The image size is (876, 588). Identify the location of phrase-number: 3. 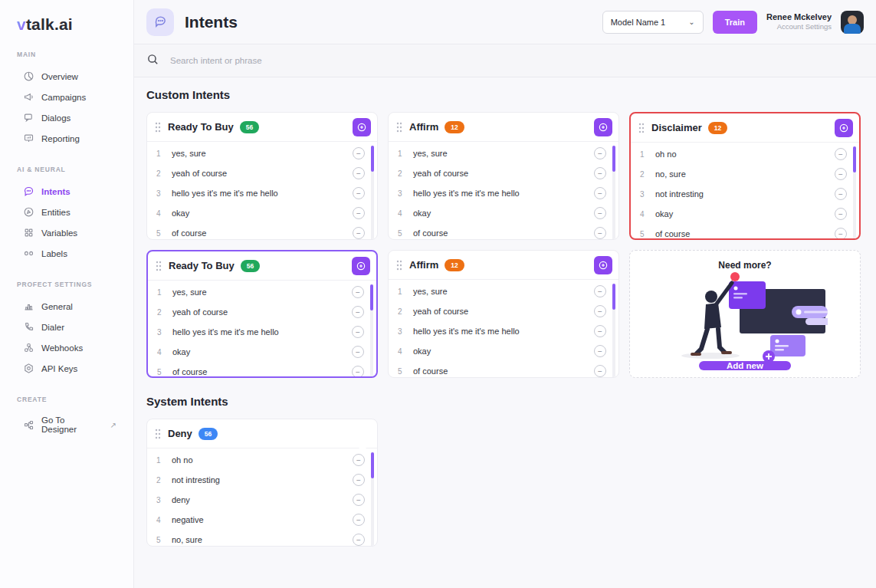
(165, 333).